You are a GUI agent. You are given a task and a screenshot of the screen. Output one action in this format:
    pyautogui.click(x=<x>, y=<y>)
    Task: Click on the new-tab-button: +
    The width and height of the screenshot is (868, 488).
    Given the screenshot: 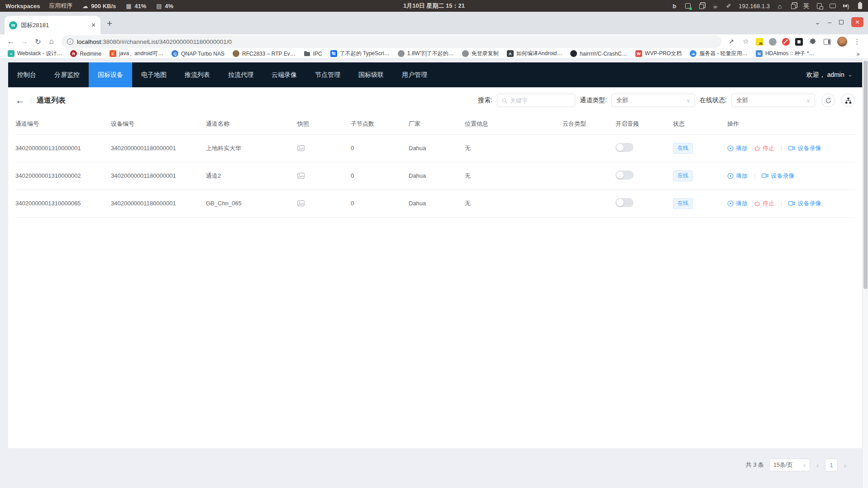 What is the action you would take?
    pyautogui.click(x=110, y=24)
    